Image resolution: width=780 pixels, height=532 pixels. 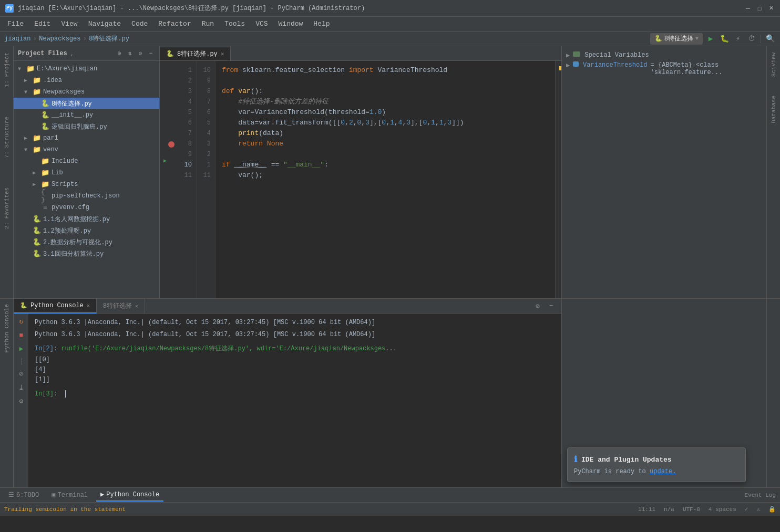 I want to click on gutter: ▶, so click(x=165, y=180).